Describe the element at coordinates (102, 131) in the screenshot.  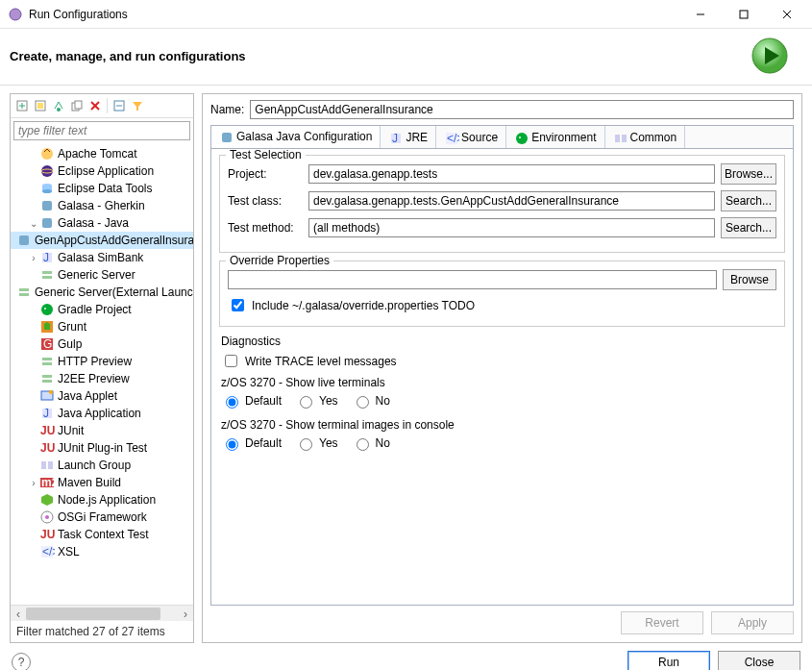
I see `filter-input` at that location.